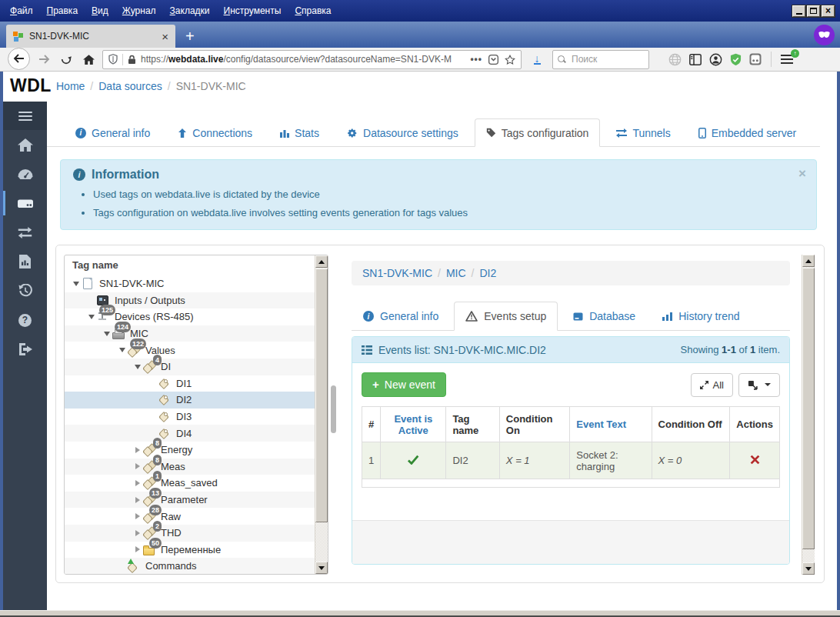 This screenshot has width=840, height=617. What do you see at coordinates (476, 59) in the screenshot?
I see `page-actions-icon: •••` at bounding box center [476, 59].